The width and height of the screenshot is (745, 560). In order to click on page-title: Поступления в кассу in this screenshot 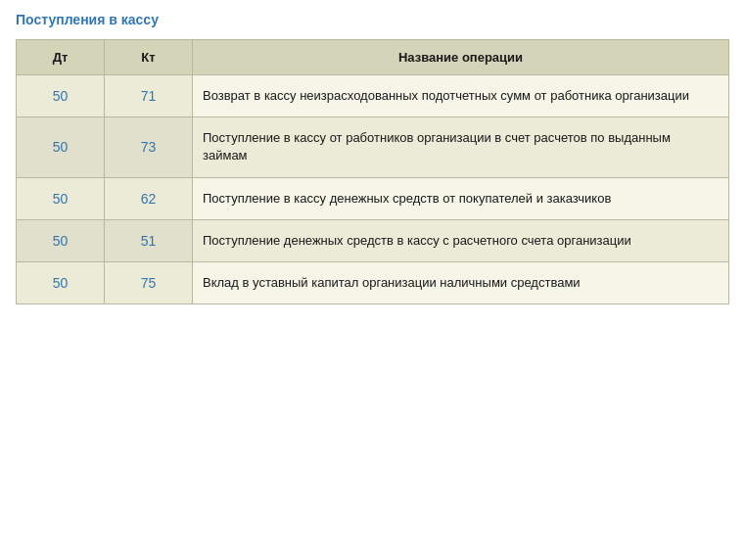, I will do `click(372, 20)`.